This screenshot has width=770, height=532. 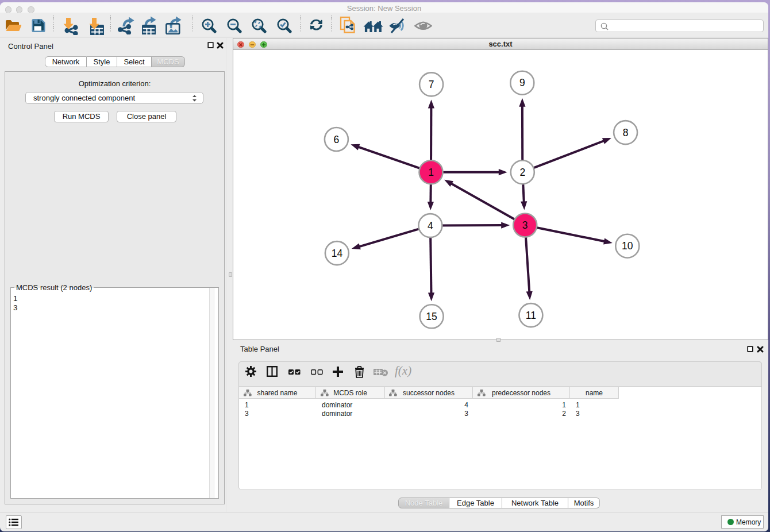 I want to click on svg-text: 6, so click(x=337, y=140).